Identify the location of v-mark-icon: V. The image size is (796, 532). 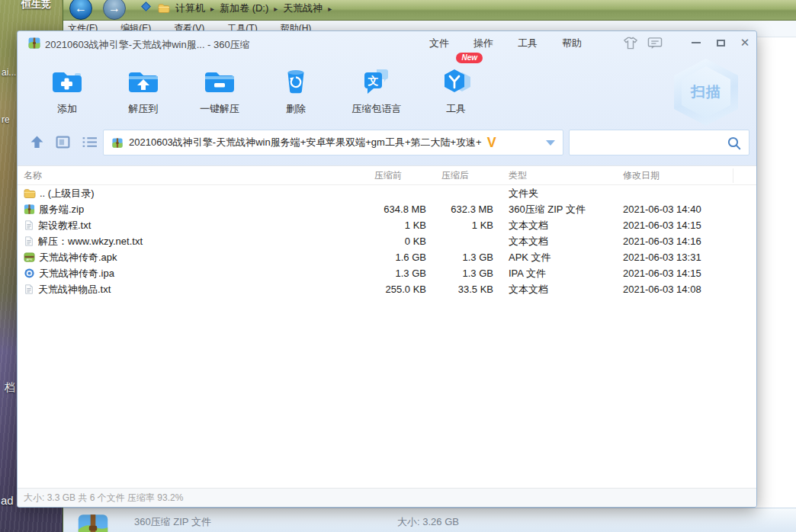
(492, 143).